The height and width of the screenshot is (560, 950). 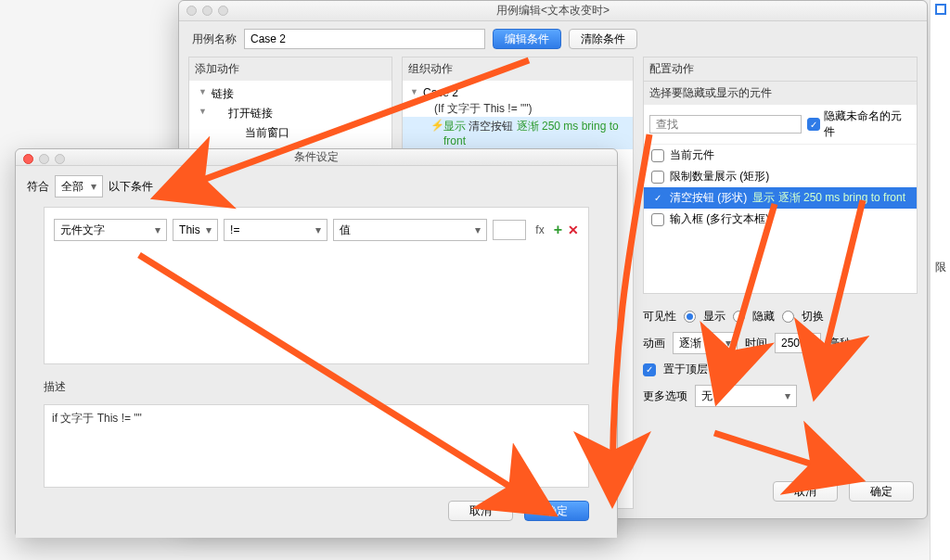 What do you see at coordinates (941, 9) in the screenshot?
I see `strip-icon` at bounding box center [941, 9].